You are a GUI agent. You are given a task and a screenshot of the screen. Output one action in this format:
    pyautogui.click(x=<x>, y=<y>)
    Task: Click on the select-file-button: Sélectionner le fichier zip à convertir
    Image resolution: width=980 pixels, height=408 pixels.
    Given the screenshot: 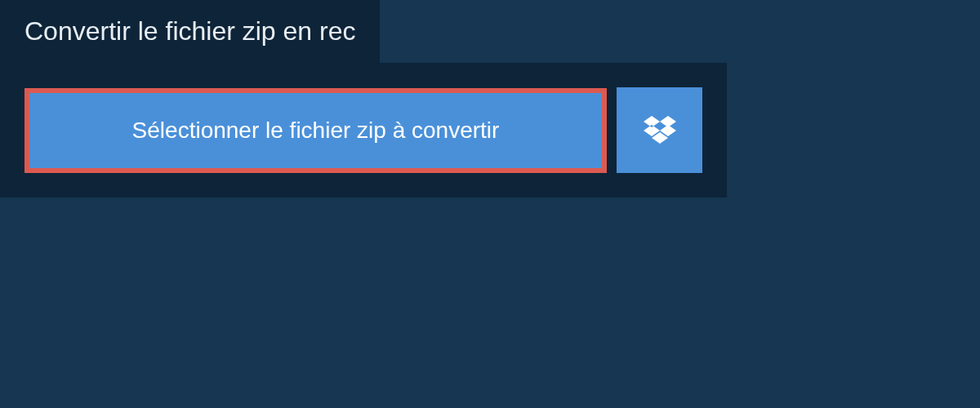 What is the action you would take?
    pyautogui.click(x=315, y=131)
    